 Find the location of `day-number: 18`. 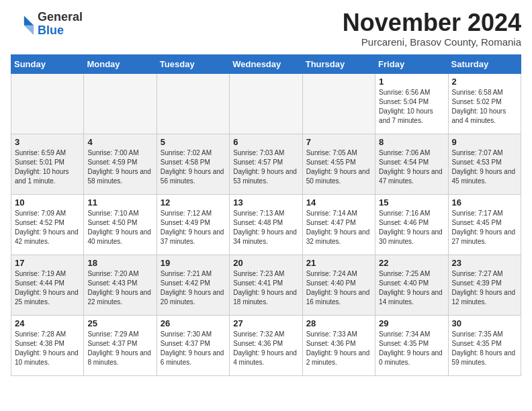

day-number: 18 is located at coordinates (120, 263).